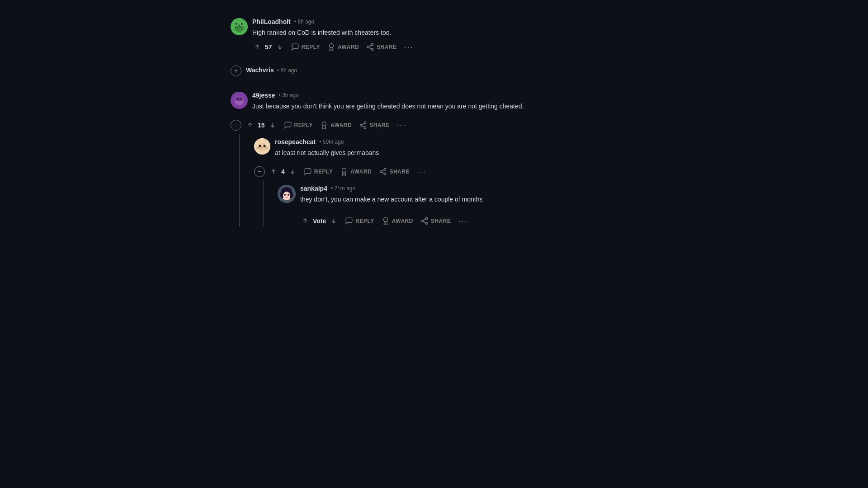 The image size is (868, 488). What do you see at coordinates (349, 172) in the screenshot?
I see `action-bar-rosepeachcat: 4 Reply Award` at bounding box center [349, 172].